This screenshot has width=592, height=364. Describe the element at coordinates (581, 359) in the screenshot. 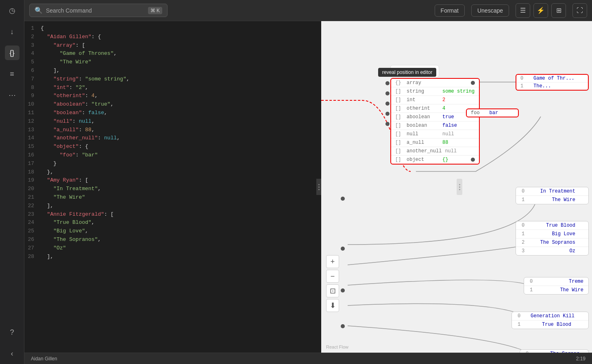

I see `status-time: 2:19` at that location.